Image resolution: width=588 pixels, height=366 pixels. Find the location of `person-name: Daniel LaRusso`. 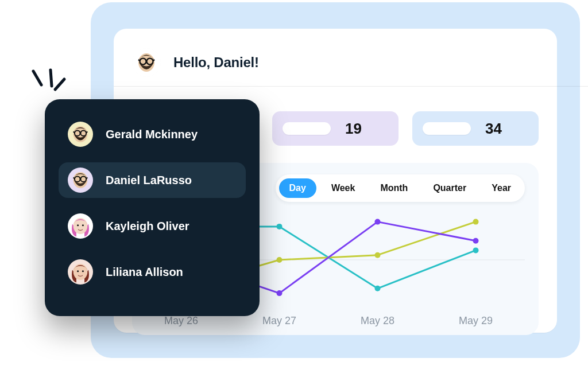

person-name: Daniel LaRusso is located at coordinates (149, 180).